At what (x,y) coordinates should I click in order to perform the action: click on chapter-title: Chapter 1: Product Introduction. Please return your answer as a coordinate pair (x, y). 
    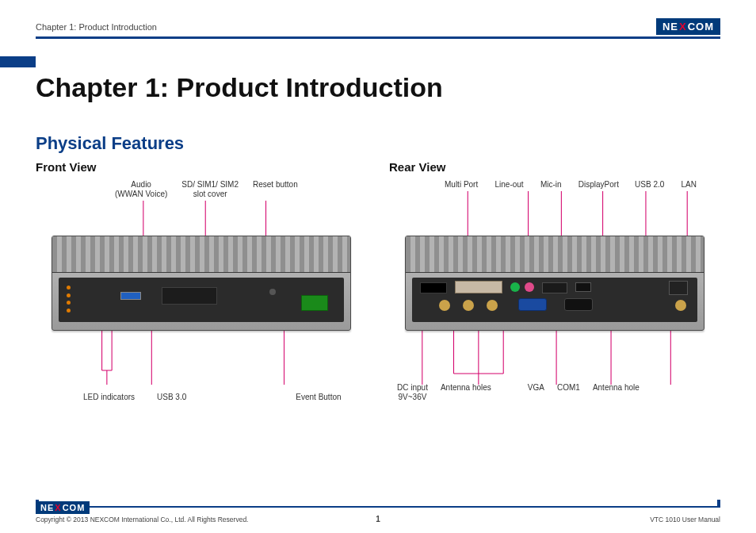
    Looking at the image, I should click on (378, 87).